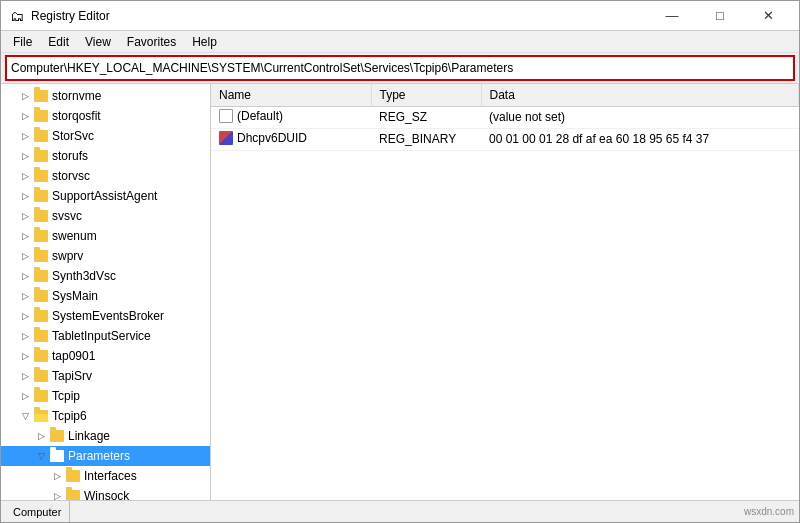  What do you see at coordinates (106, 476) in the screenshot?
I see `tree-item-interfaces: ▷ Interfaces` at bounding box center [106, 476].